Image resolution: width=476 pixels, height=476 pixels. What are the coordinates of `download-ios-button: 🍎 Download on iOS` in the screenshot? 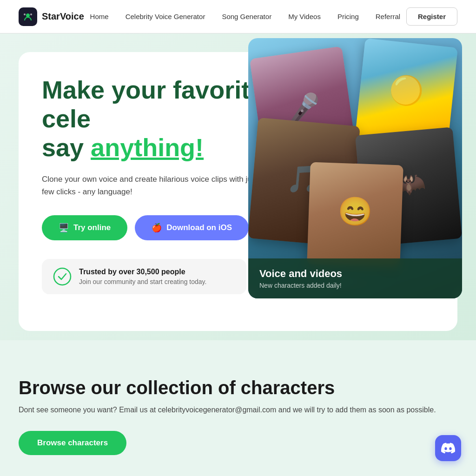 It's located at (192, 228).